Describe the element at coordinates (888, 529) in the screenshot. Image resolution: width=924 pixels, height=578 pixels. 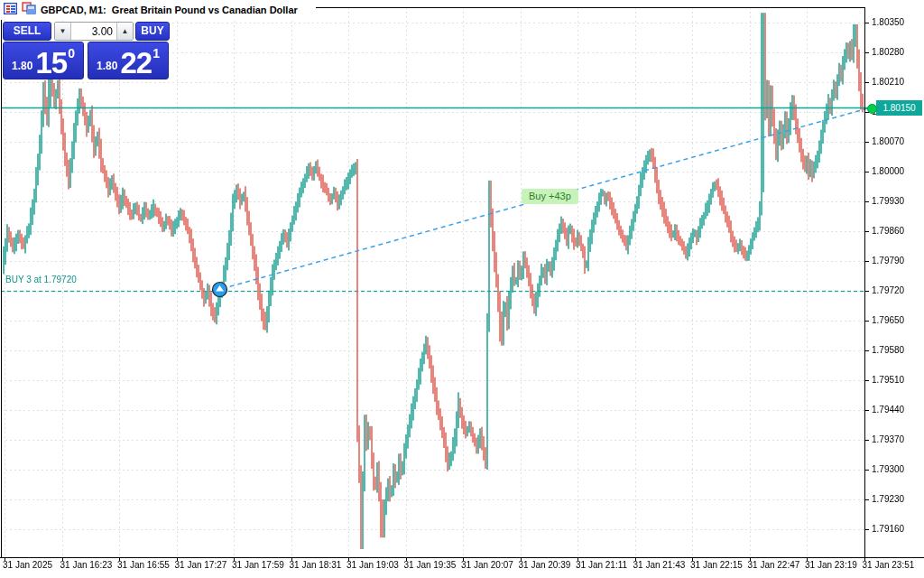
I see `price-axis-label: 1.79160` at that location.